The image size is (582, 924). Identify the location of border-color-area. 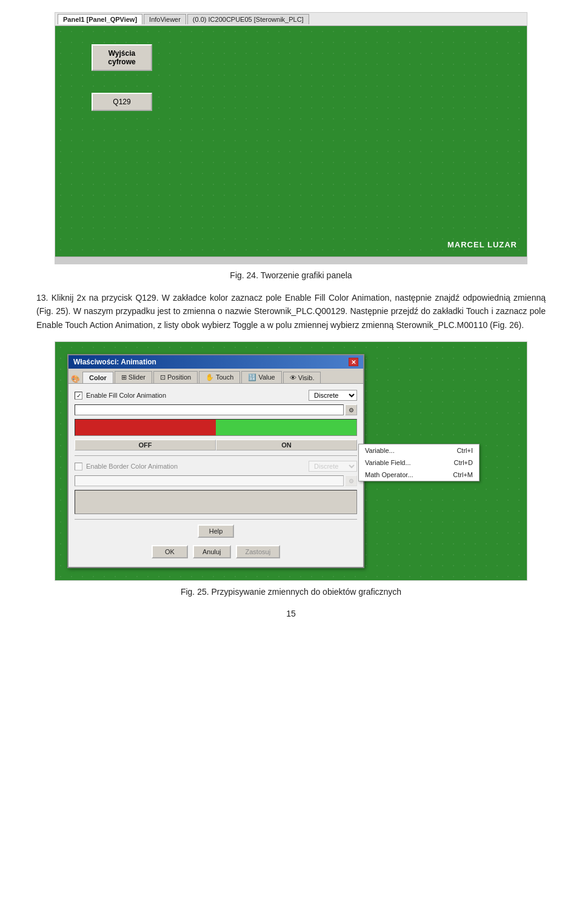
(216, 502).